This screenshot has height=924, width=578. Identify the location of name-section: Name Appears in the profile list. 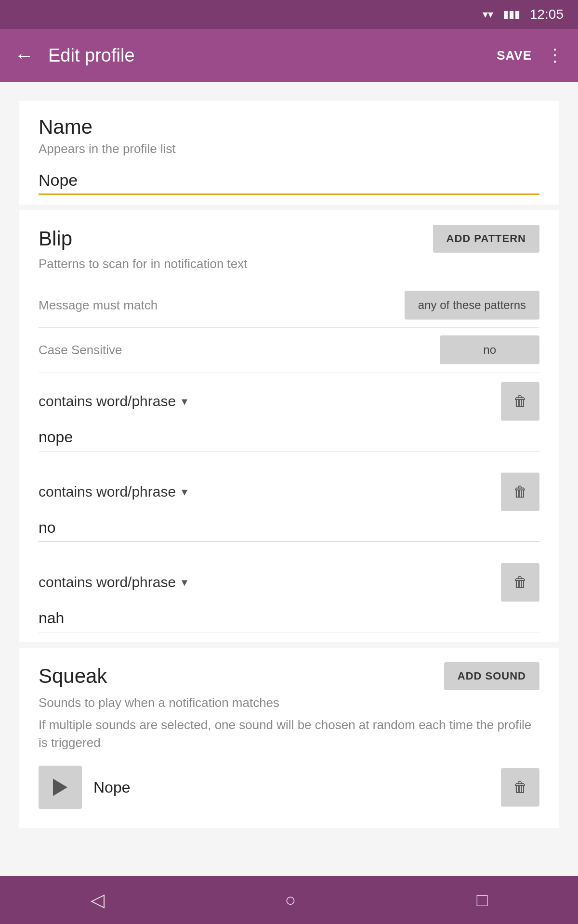
(289, 153).